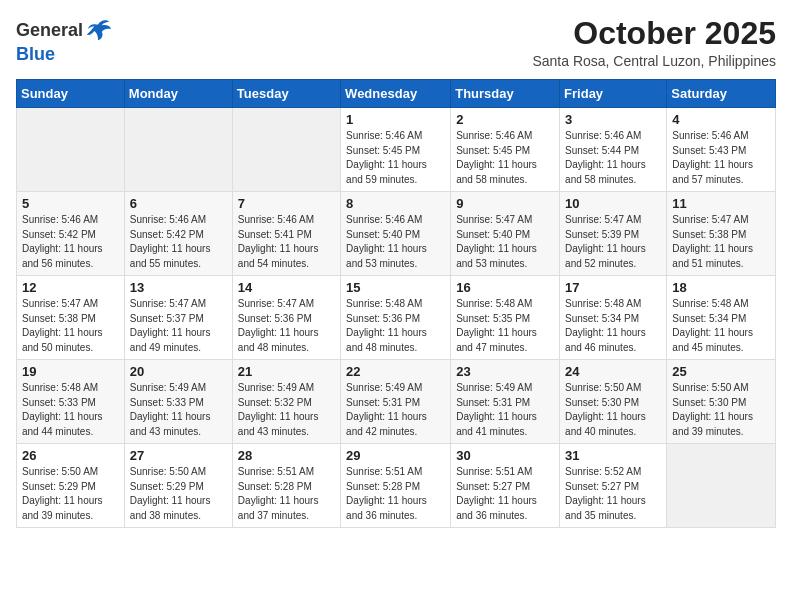 Image resolution: width=792 pixels, height=612 pixels. Describe the element at coordinates (396, 402) in the screenshot. I see `calendar-cell: 22Sunrise: 5:49 AM Sunset: 5:31 PM Dayli…` at that location.